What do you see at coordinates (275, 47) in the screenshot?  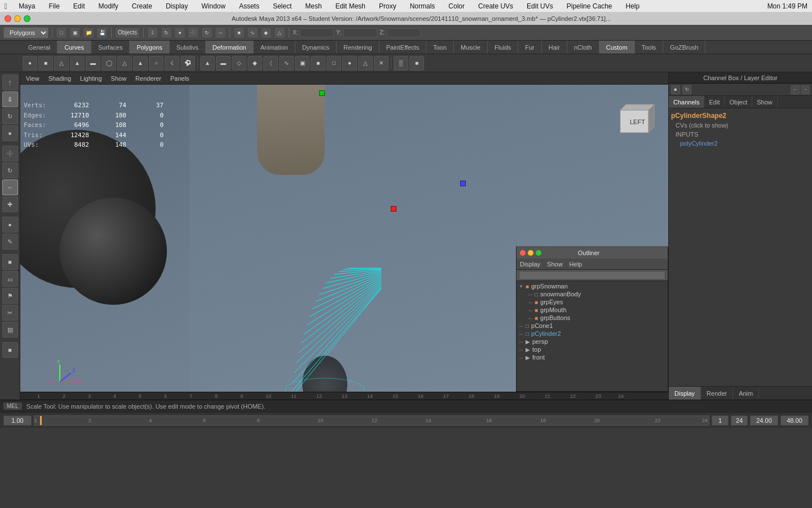 I see `tab-animation: Animation` at bounding box center [275, 47].